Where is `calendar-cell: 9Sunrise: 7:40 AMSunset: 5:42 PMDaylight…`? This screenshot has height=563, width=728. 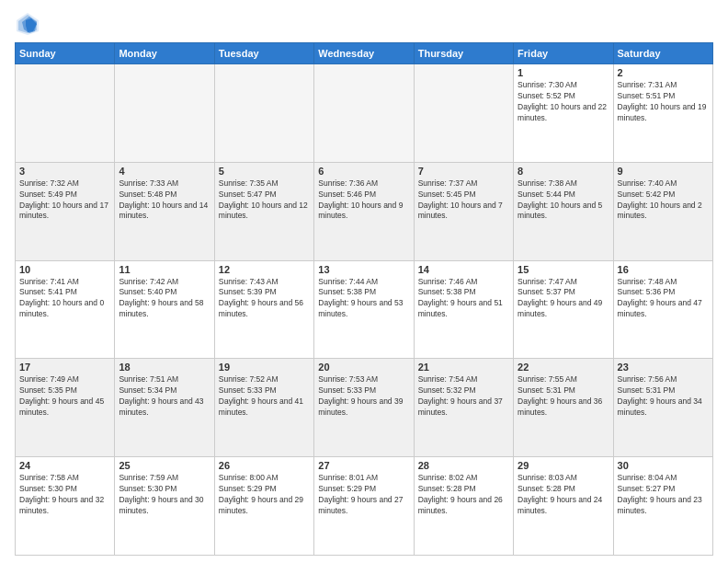
calendar-cell: 9Sunrise: 7:40 AMSunset: 5:42 PMDaylight… is located at coordinates (663, 212).